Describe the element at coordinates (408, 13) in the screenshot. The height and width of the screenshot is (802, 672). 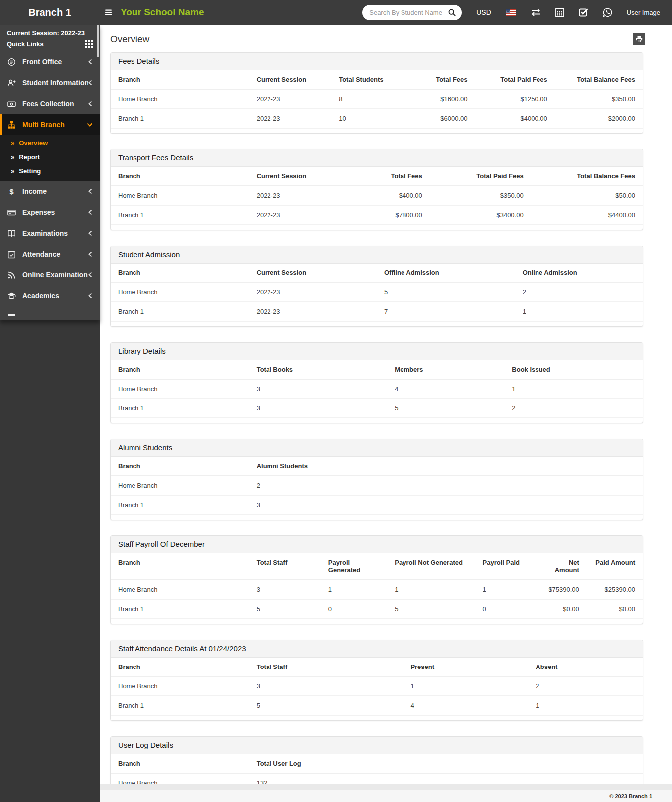
I see `search-input` at that location.